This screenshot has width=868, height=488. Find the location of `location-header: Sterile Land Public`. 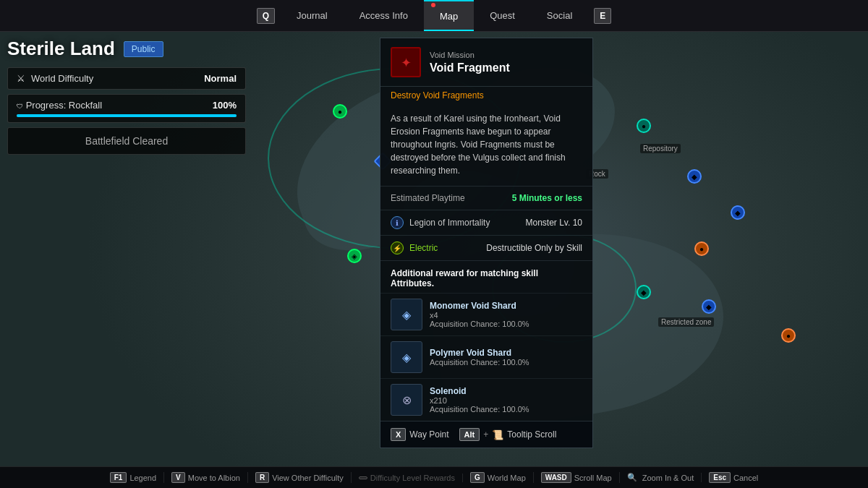

location-header: Sterile Land Public is located at coordinates (127, 49).